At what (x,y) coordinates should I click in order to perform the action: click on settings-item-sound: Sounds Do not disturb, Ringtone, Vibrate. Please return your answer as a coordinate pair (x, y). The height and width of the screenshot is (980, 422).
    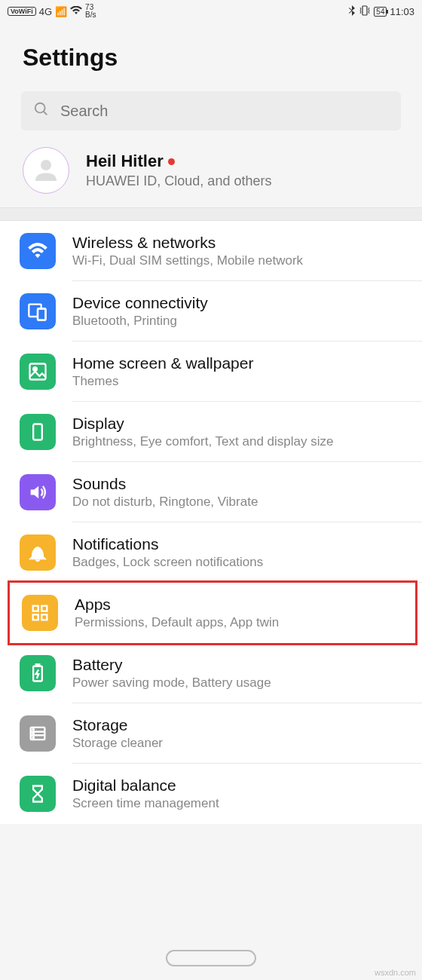
    Looking at the image, I should click on (211, 492).